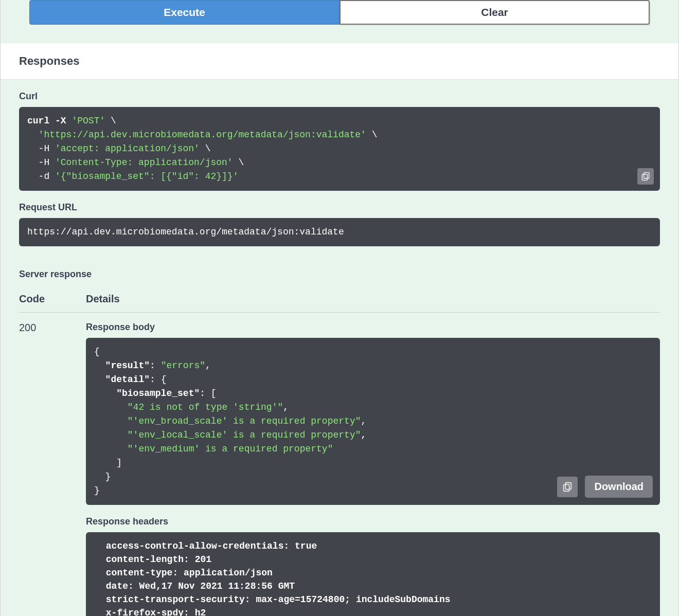 This screenshot has height=616, width=679. I want to click on response-body-actions: Download, so click(605, 486).